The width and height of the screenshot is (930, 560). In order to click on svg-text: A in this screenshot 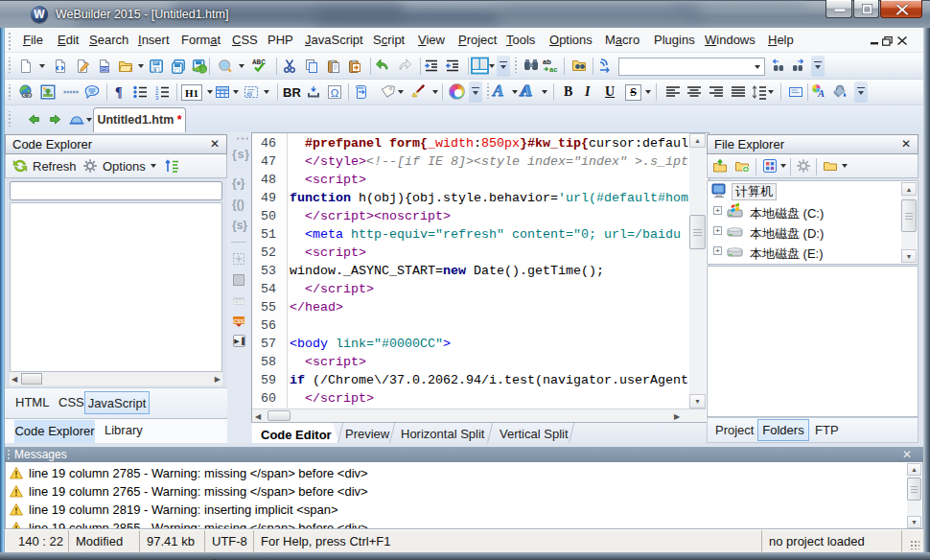, I will do `click(821, 94)`.